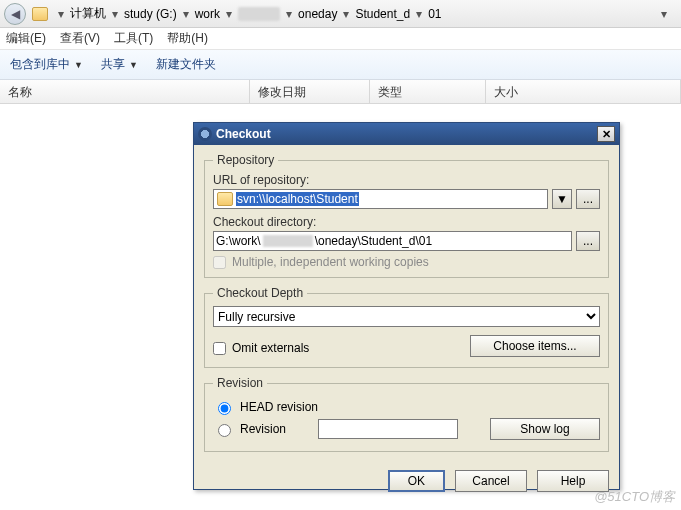 Image resolution: width=681 pixels, height=510 pixels. I want to click on multiple-copies-checkbox: Multiple, independent working copies, so click(406, 262).